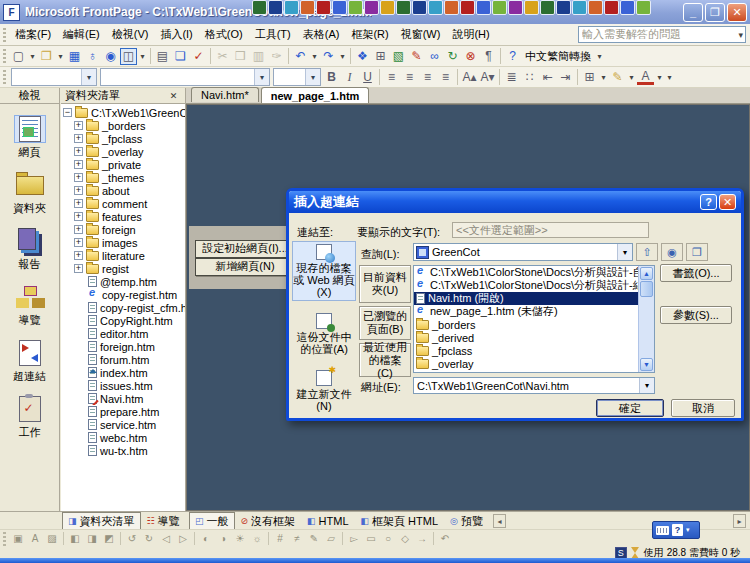 The width and height of the screenshot is (750, 563). What do you see at coordinates (445, 538) in the screenshot?
I see `restore-icon: ↶` at bounding box center [445, 538].